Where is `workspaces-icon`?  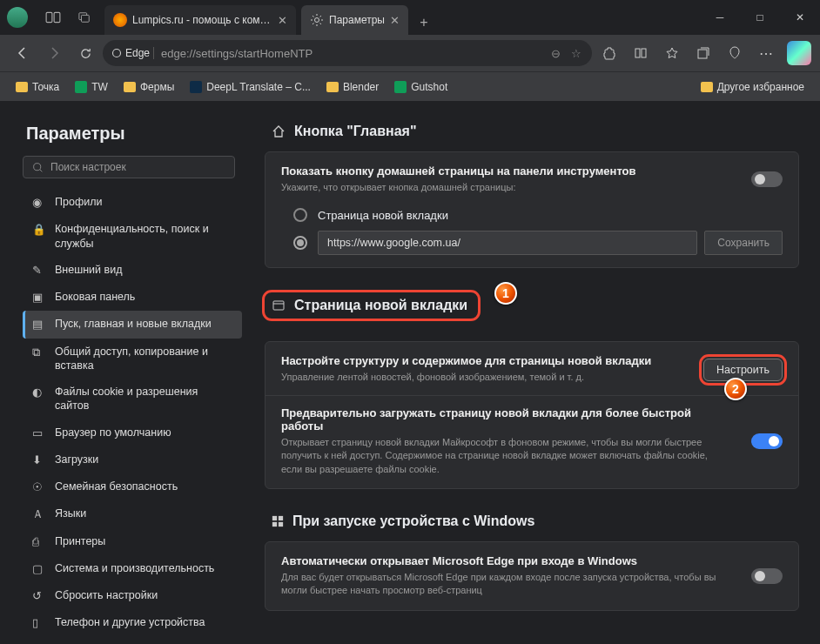
workspaces-icon is located at coordinates (53, 17).